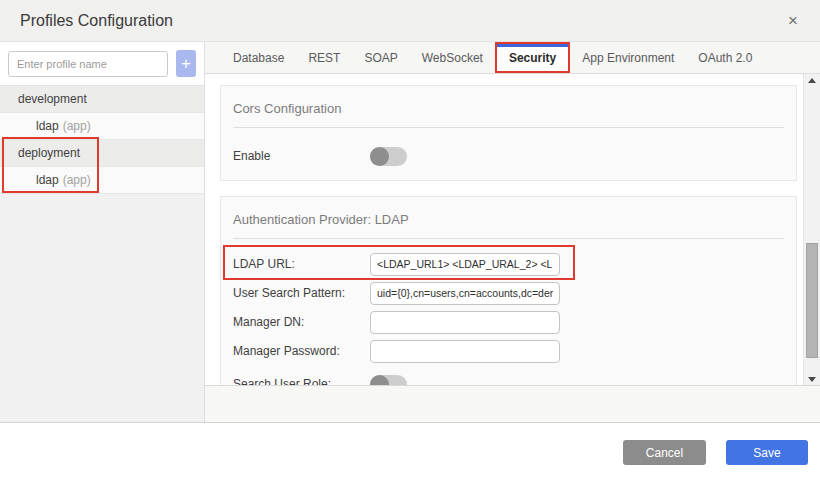 The width and height of the screenshot is (820, 480). Describe the element at coordinates (508, 351) in the screenshot. I see `manager-password-row: Manager Password:` at that location.